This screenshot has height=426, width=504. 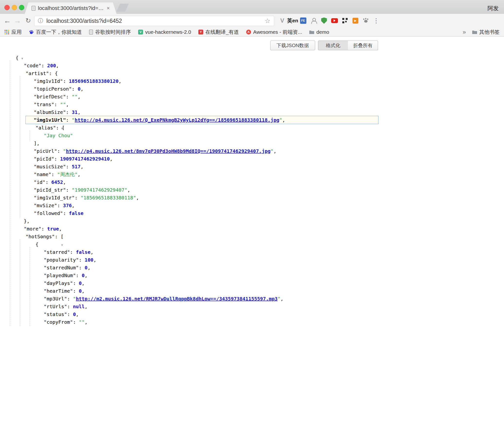 What do you see at coordinates (110, 32) in the screenshot?
I see `bookmark-google-sort: 谷歌按时间排序` at bounding box center [110, 32].